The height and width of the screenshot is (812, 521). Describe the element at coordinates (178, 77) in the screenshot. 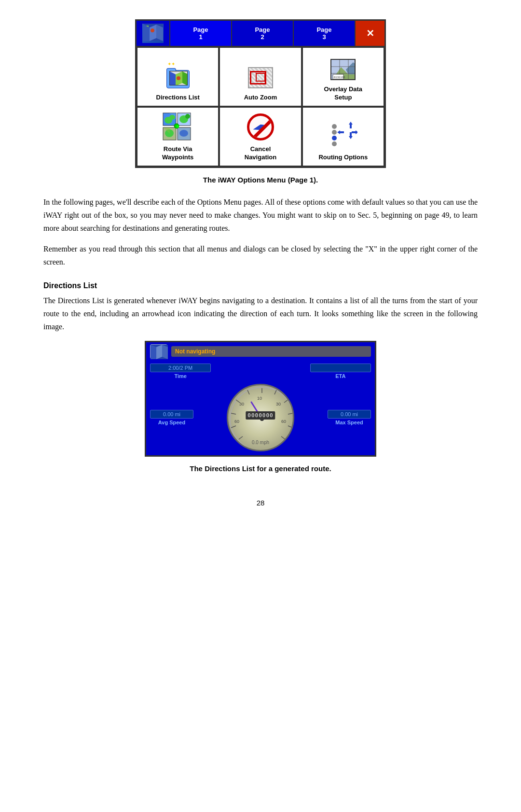

I see `menu-cell-directions-list: ✦✦ Directions List` at that location.